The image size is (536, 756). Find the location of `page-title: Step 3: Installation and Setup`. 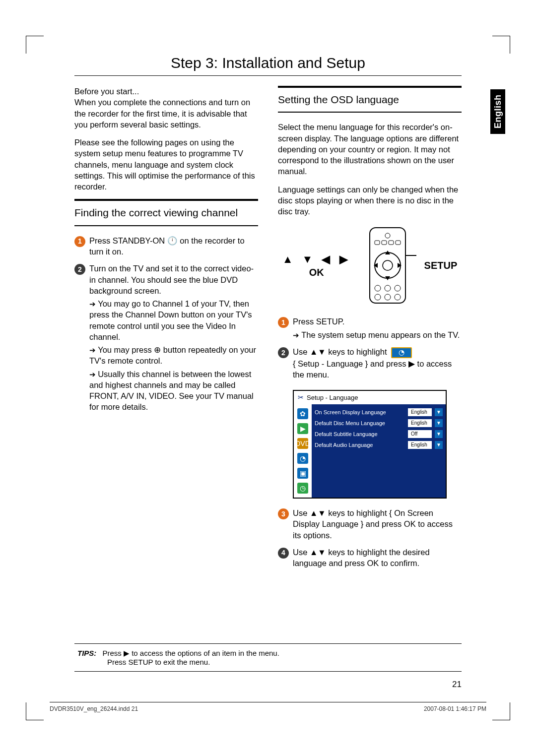

page-title: Step 3: Installation and Setup is located at coordinates (268, 65).